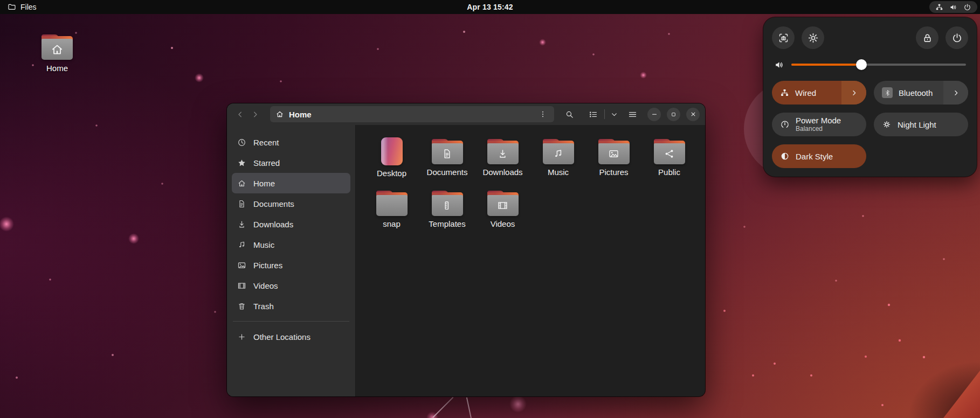  Describe the element at coordinates (412, 114) in the screenshot. I see `pathbar: Home` at that location.